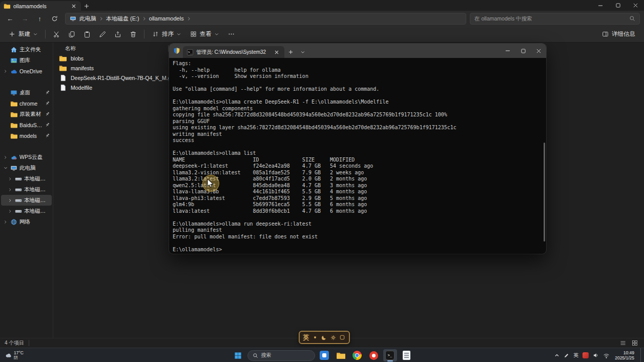 This screenshot has height=362, width=644. Describe the element at coordinates (324, 337) in the screenshot. I see `ime-toolbar: 英` at that location.